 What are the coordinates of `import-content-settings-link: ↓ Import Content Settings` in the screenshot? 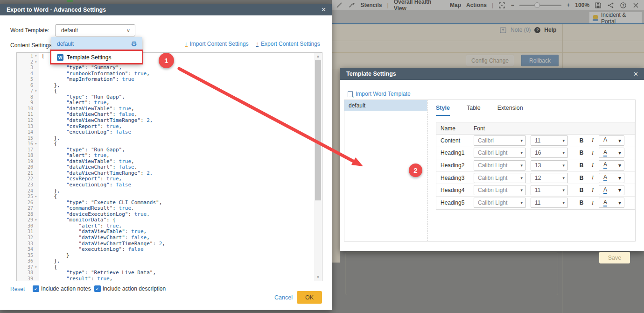 It's located at (217, 44).